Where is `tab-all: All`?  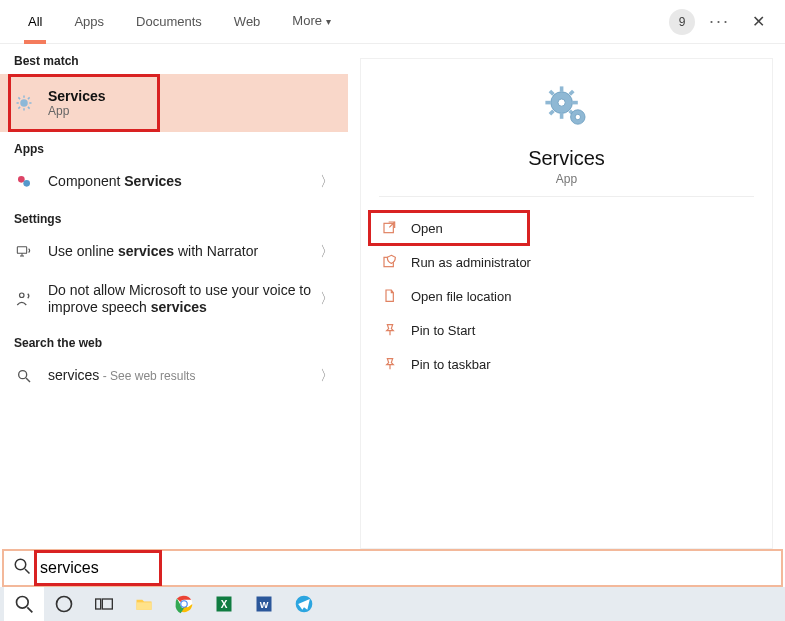
tab-all: All is located at coordinates (35, 22).